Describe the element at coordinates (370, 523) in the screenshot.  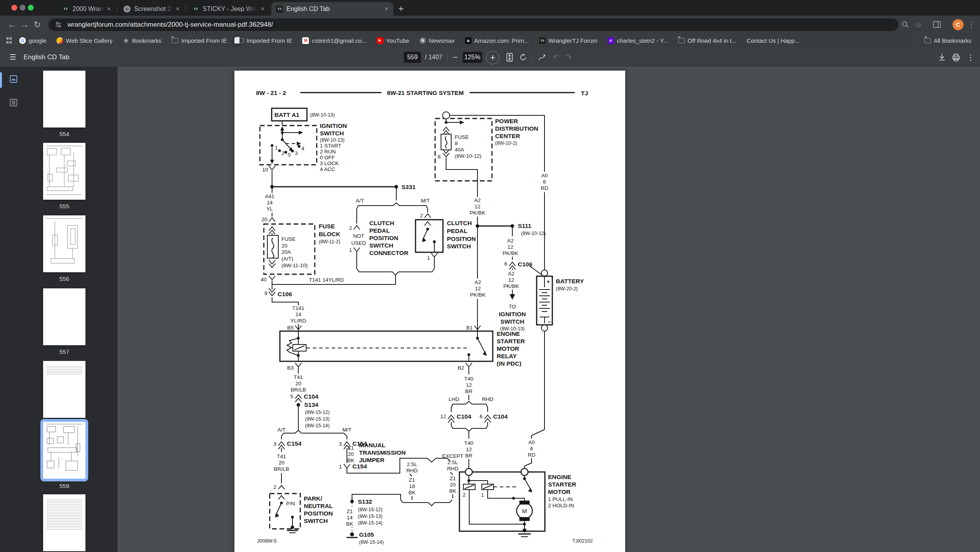
I see `svg-text: (8W-15-14)` at that location.